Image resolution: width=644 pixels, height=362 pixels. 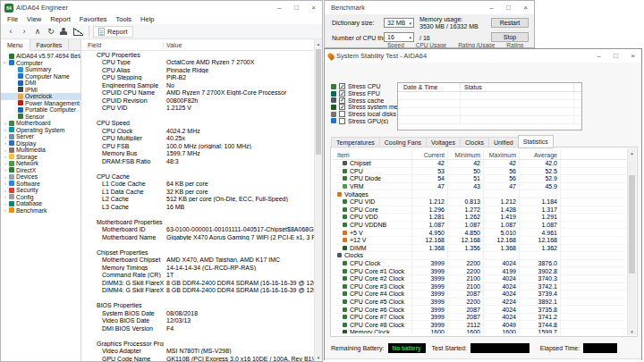 What do you see at coordinates (479, 302) in the screenshot?
I see `stats-row: CPU Core #5 Clock 3999 2200 4224 3892.1` at bounding box center [479, 302].